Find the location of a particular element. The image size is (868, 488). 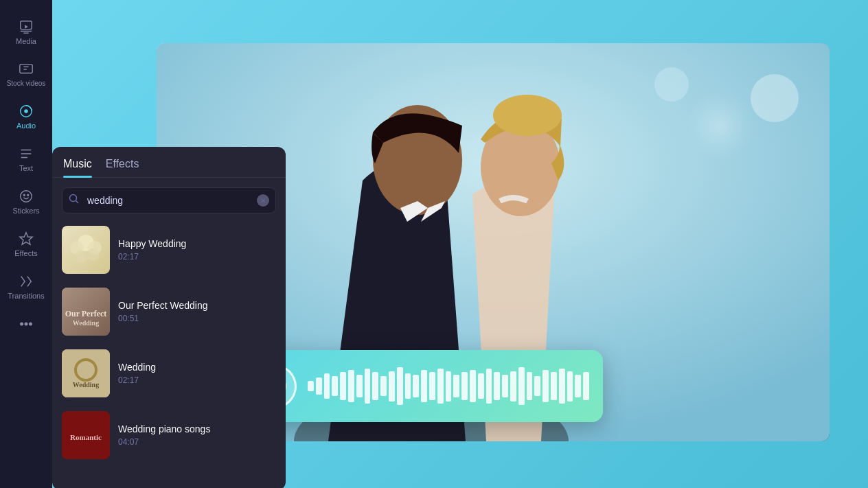

track-item: Our PerfectWedding Our Perfect Wedding 0… is located at coordinates (169, 312).